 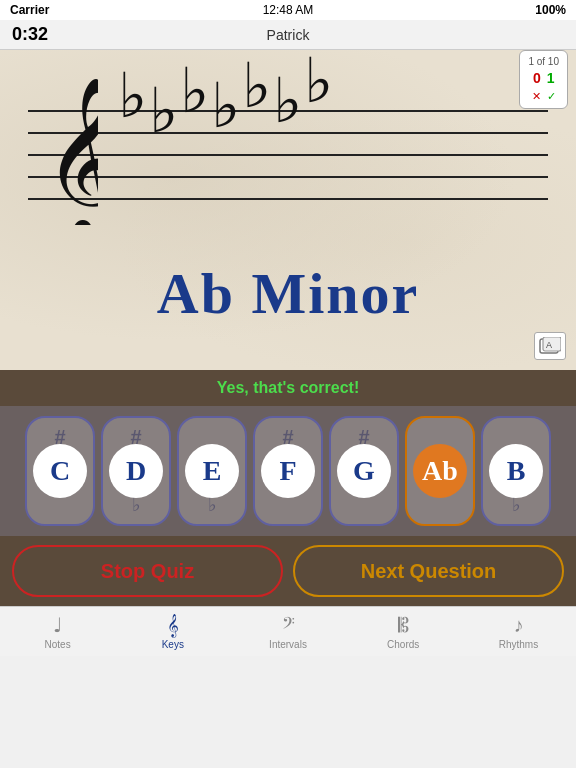 What do you see at coordinates (288, 471) in the screenshot?
I see `key-label-f: F` at bounding box center [288, 471].